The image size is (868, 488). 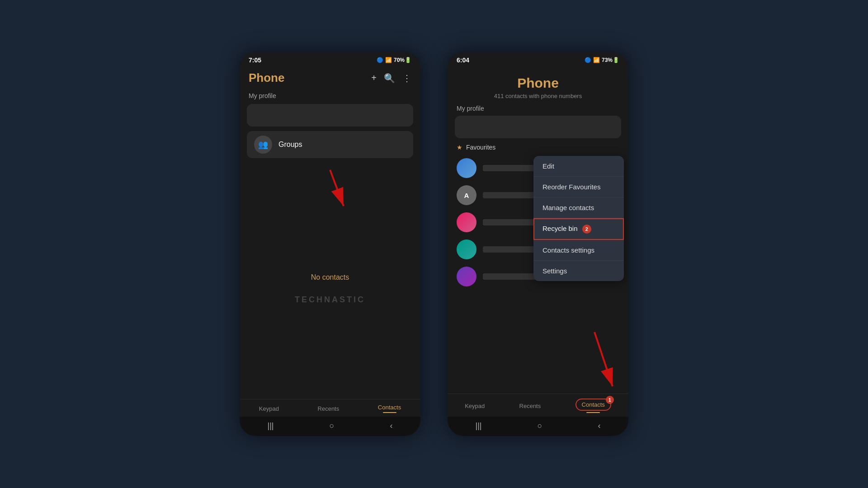 What do you see at coordinates (540, 426) in the screenshot?
I see `right-home-btn: ○` at bounding box center [540, 426].